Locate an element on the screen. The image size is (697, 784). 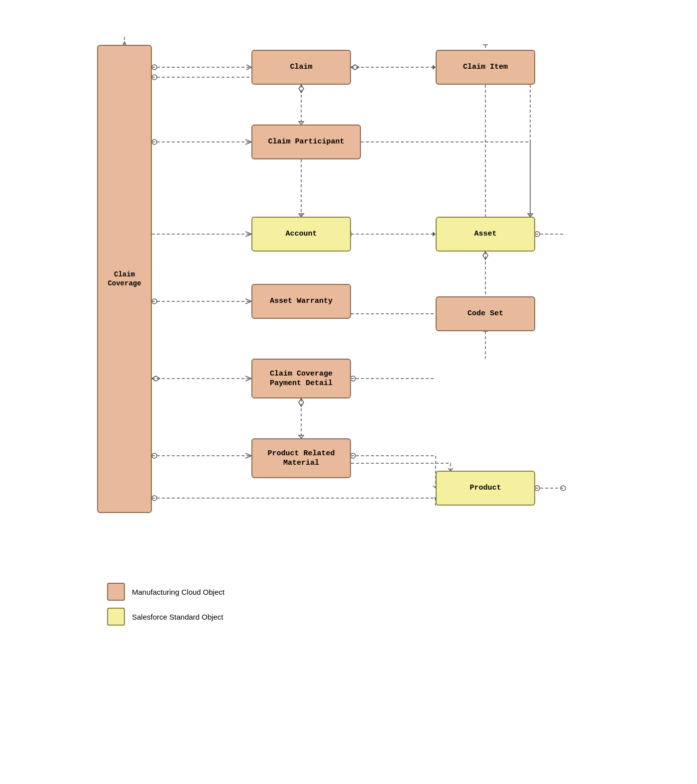
legend-manufacturing-label: Manufacturing Cloud Object is located at coordinates (178, 592).